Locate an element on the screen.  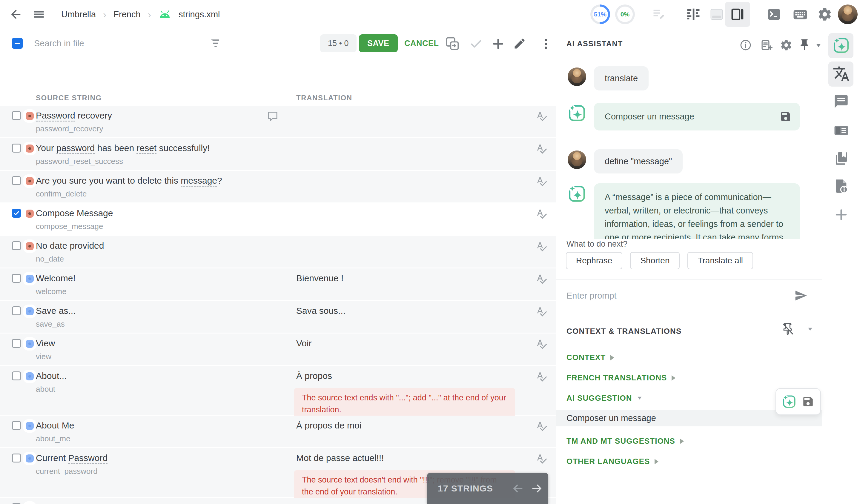
context-card-icon is located at coordinates (841, 130).